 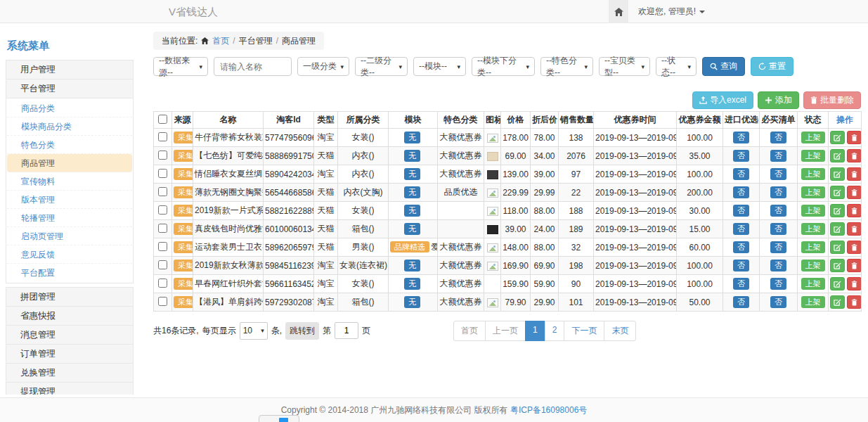 What do you see at coordinates (70, 316) in the screenshot?
I see `sidebar-section-express: 省惠快报` at bounding box center [70, 316].